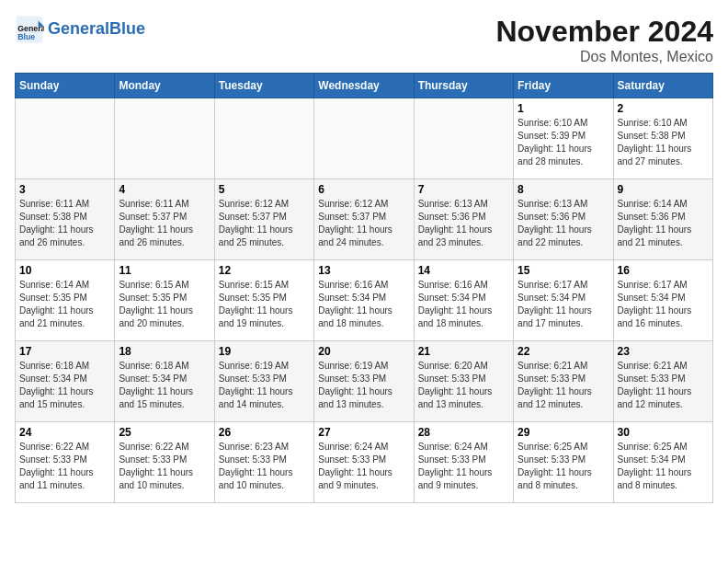 The height and width of the screenshot is (563, 728). Describe the element at coordinates (563, 301) in the screenshot. I see `calendar-cell: 15Sunrise: 6:17 AM Sunset: 5:34 PM Dayli…` at that location.